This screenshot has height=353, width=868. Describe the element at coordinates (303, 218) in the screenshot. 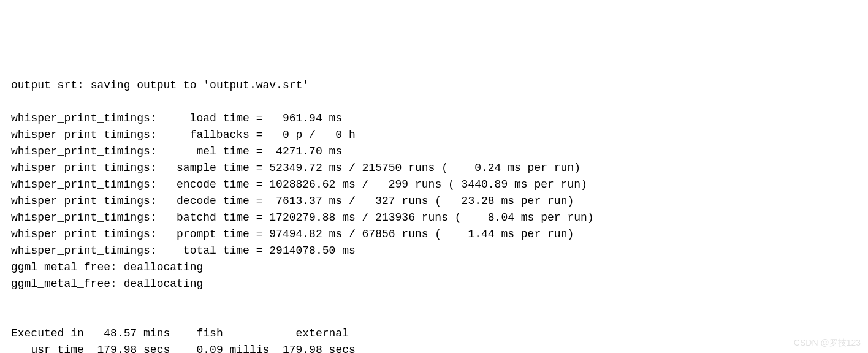

I see `timing-batchd-line: whisper_print_timings: batchd time = 172…` at that location.